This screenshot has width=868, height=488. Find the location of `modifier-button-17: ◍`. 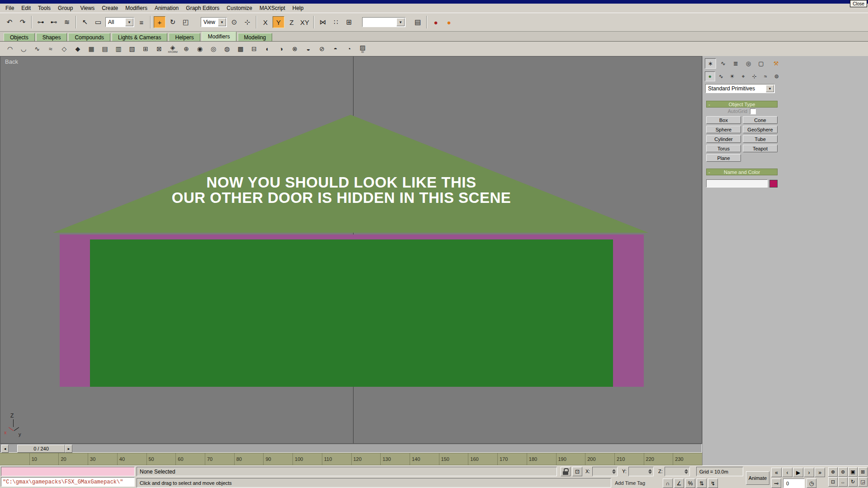

modifier-button-17: ◍ is located at coordinates (227, 49).